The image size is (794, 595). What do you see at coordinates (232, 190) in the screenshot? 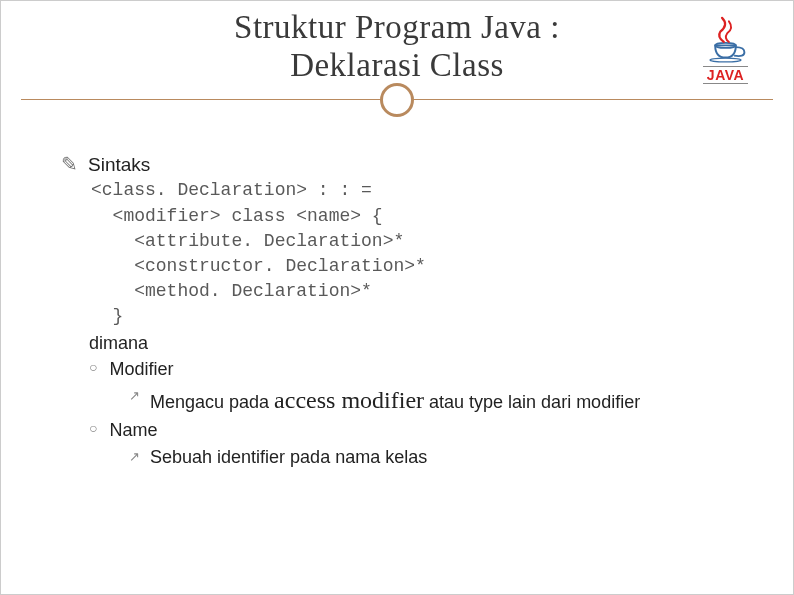
I see `code-line-1: <class. Declaration> : : =` at bounding box center [232, 190].